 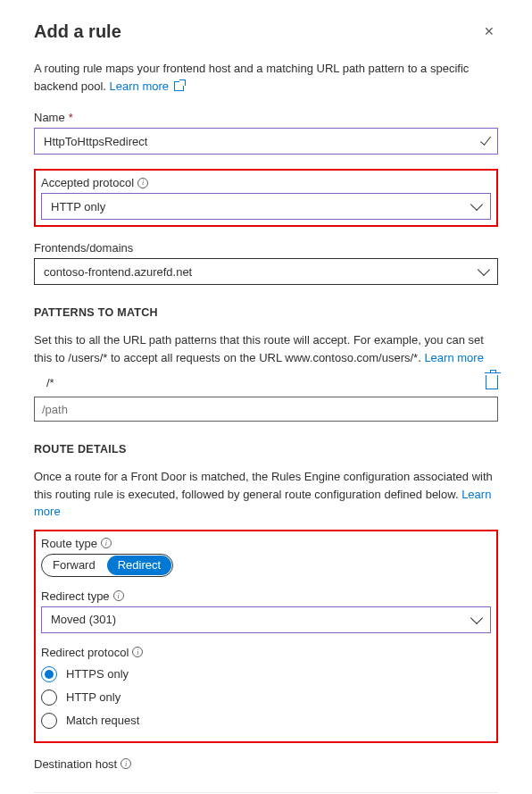 I want to click on intro-text: A routing rule maps your frontend host a…, so click(x=266, y=77).